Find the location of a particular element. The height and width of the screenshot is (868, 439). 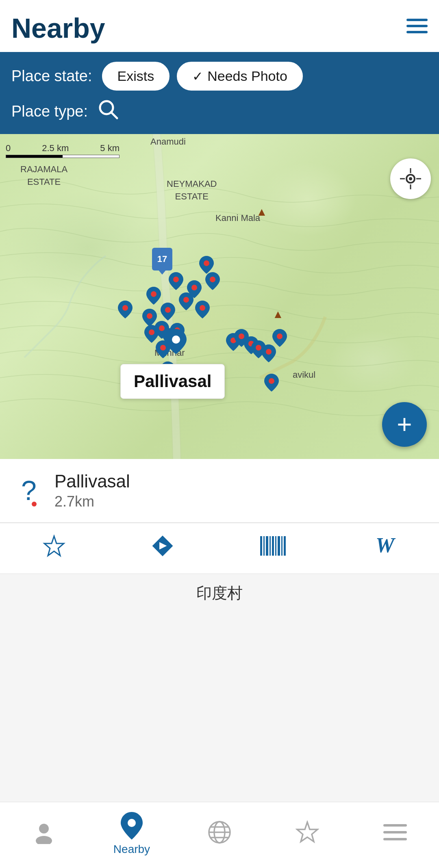

location-button is located at coordinates (411, 179).